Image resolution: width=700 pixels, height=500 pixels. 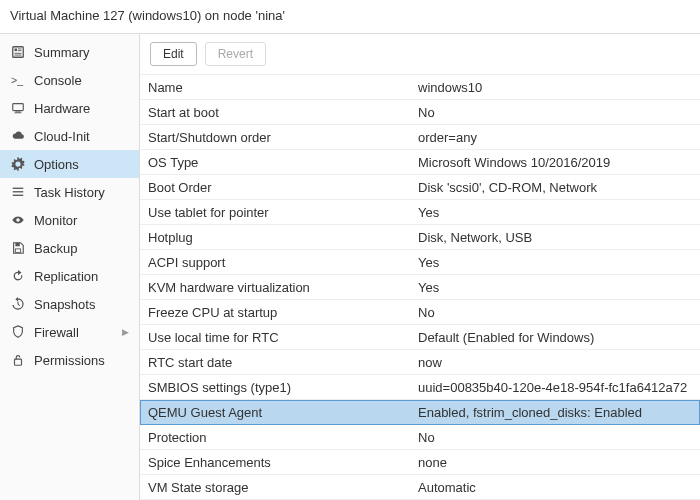 I want to click on option-key: QEMU Guest Agent, so click(x=275, y=412).